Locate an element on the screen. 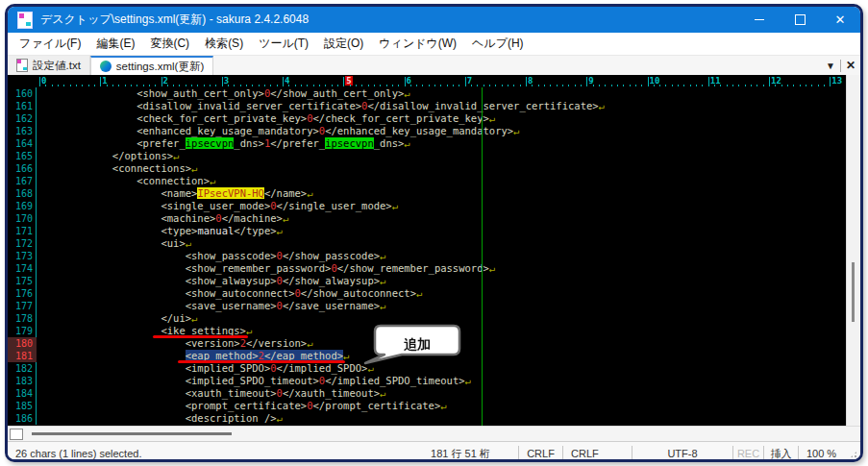 The image size is (868, 466). line-number: 173 is located at coordinates (22, 256).